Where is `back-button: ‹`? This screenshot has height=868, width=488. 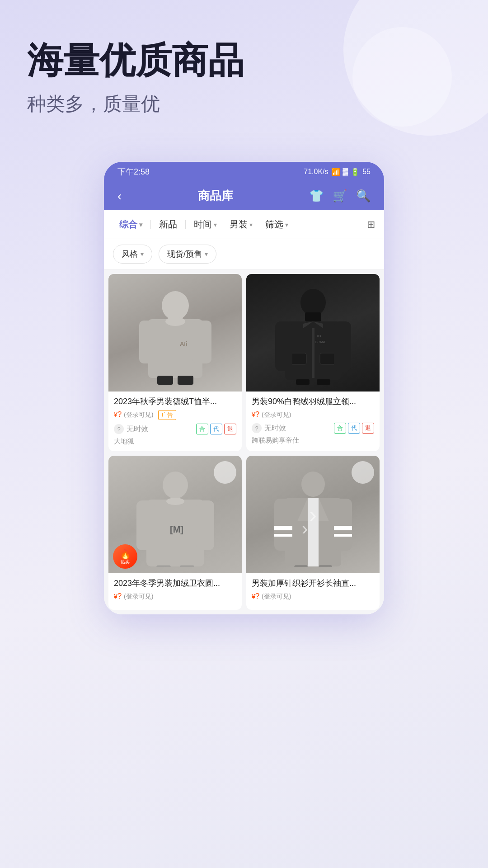 back-button: ‹ is located at coordinates (119, 196).